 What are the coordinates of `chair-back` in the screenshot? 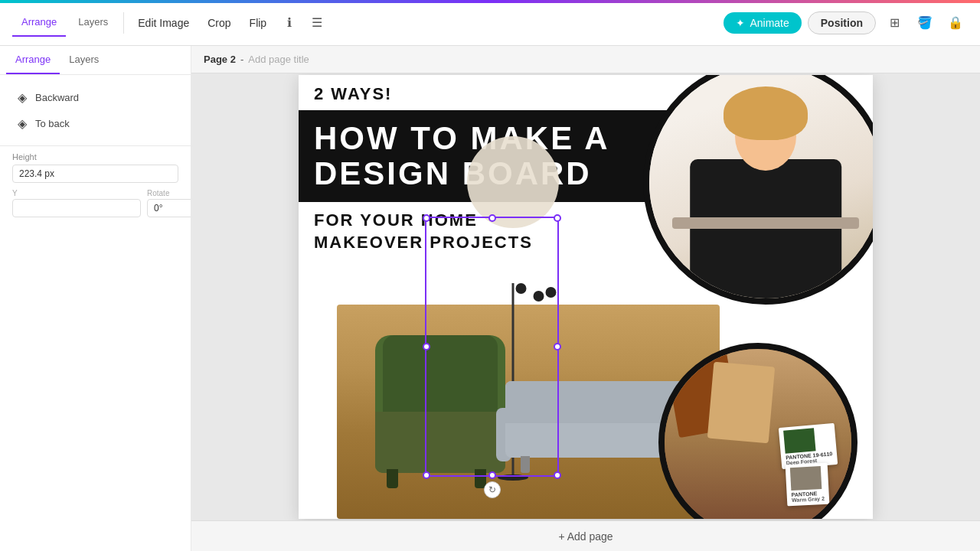 It's located at (440, 377).